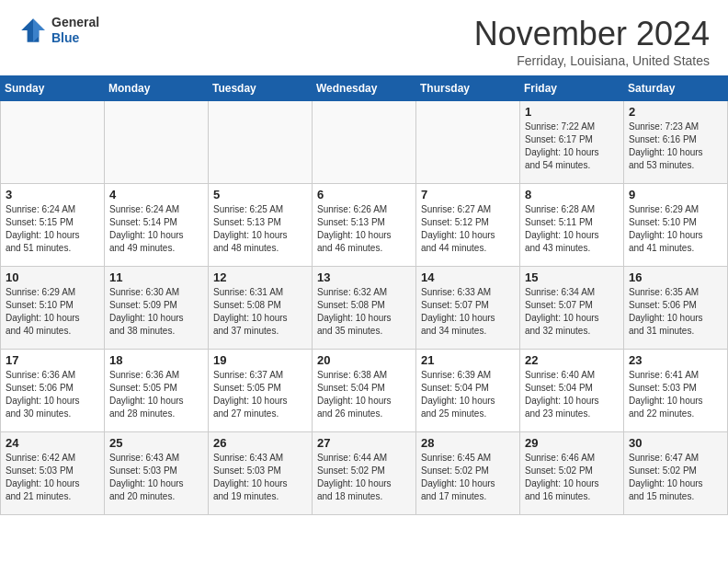 This screenshot has height=563, width=728. I want to click on day-info: Sunrise: 6:36 AM Sunset: 5:05 PM Dayligh…, so click(156, 395).